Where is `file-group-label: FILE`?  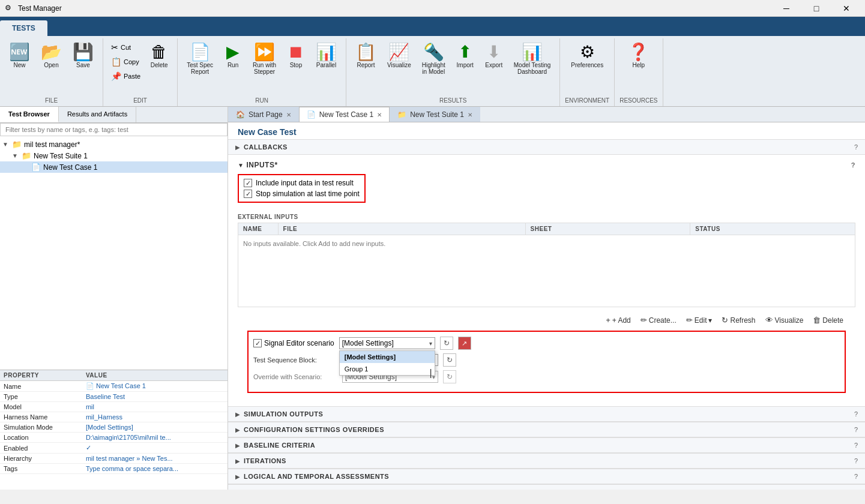
file-group-label: FILE is located at coordinates (52, 100).